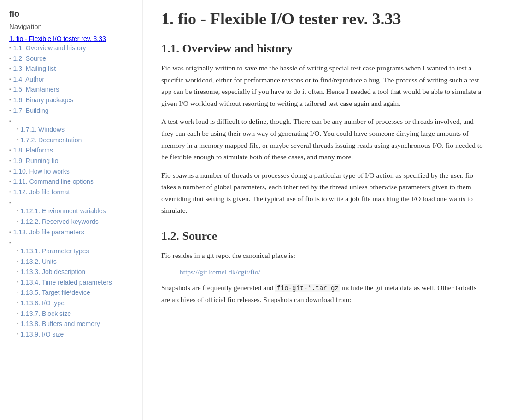  Describe the element at coordinates (29, 80) in the screenshot. I see `sidebar-link-3: 1.4. Author` at that location.